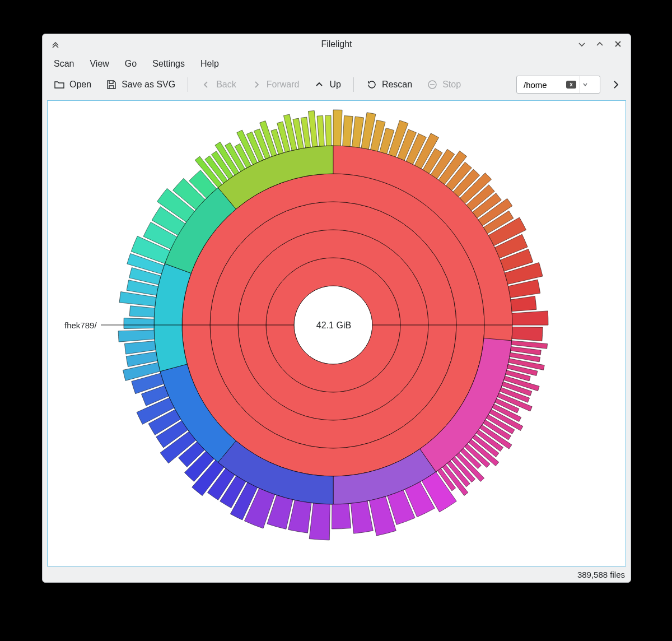 This screenshot has height=641, width=672. What do you see at coordinates (131, 64) in the screenshot?
I see `menu-go: Go` at bounding box center [131, 64].